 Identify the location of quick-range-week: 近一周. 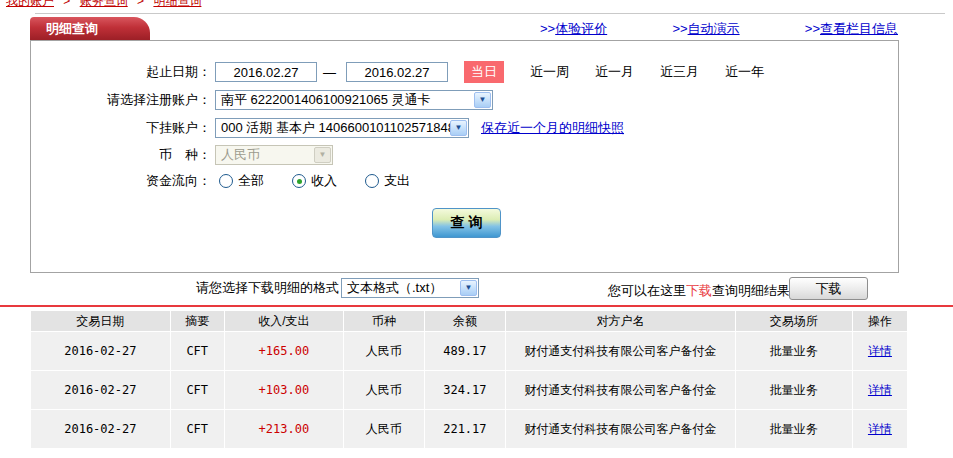
(550, 72).